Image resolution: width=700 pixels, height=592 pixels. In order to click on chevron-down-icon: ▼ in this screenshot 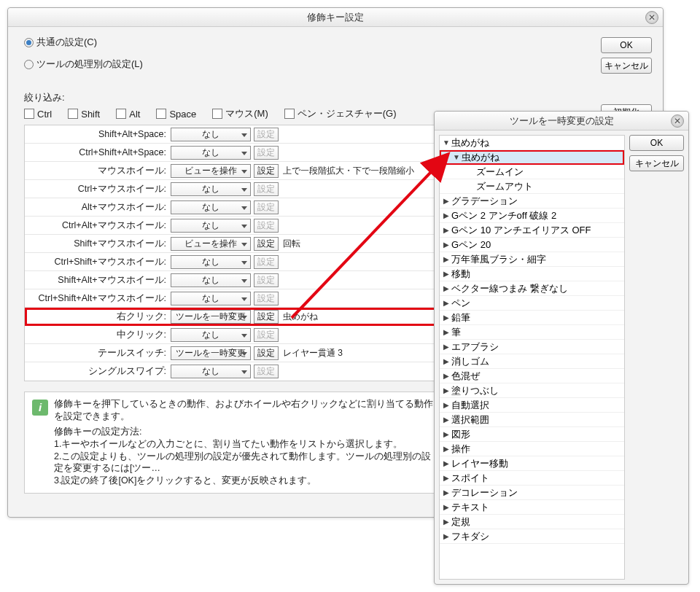, I will do `click(456, 157)`.